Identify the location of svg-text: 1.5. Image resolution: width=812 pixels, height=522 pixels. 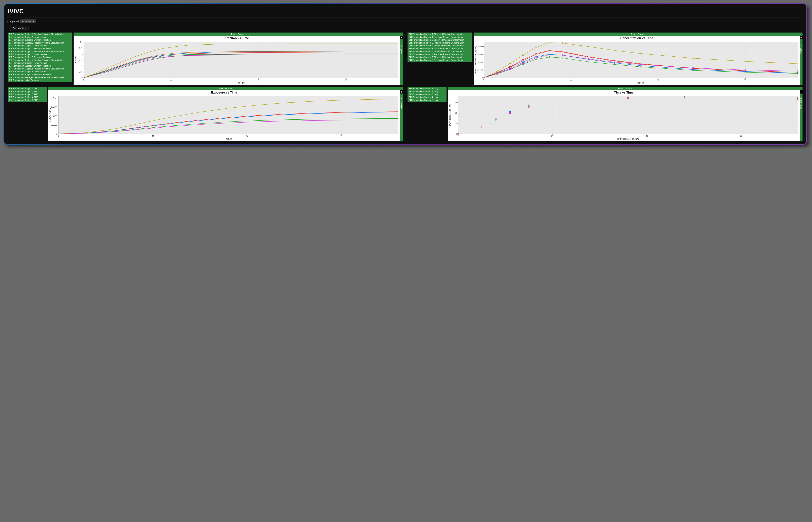
(81, 42).